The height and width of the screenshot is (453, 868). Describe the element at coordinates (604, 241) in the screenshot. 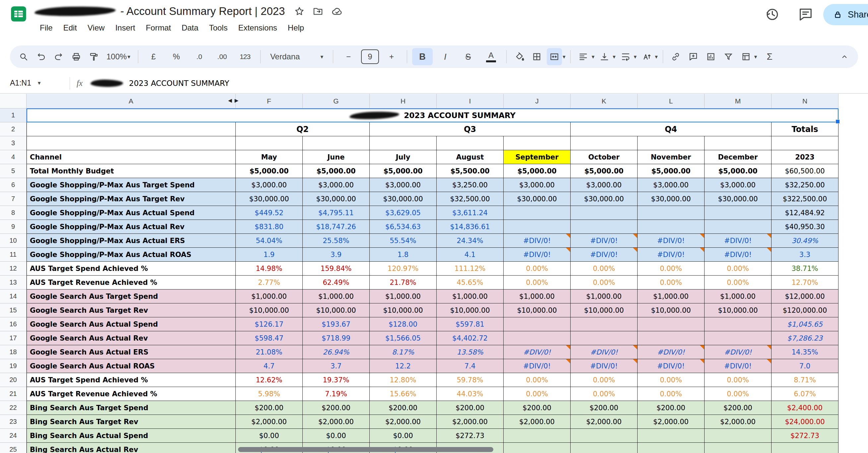

I see `cell-K10: #DIV/0!` at that location.